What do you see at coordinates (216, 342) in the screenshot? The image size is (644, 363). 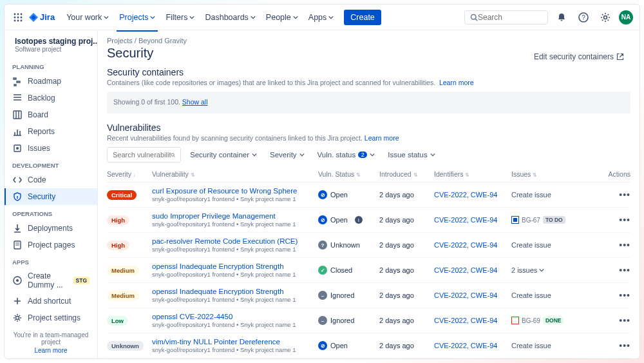 I see `vuln-title-link: vim/vim-tiny NULL Pointer Dereference` at bounding box center [216, 342].